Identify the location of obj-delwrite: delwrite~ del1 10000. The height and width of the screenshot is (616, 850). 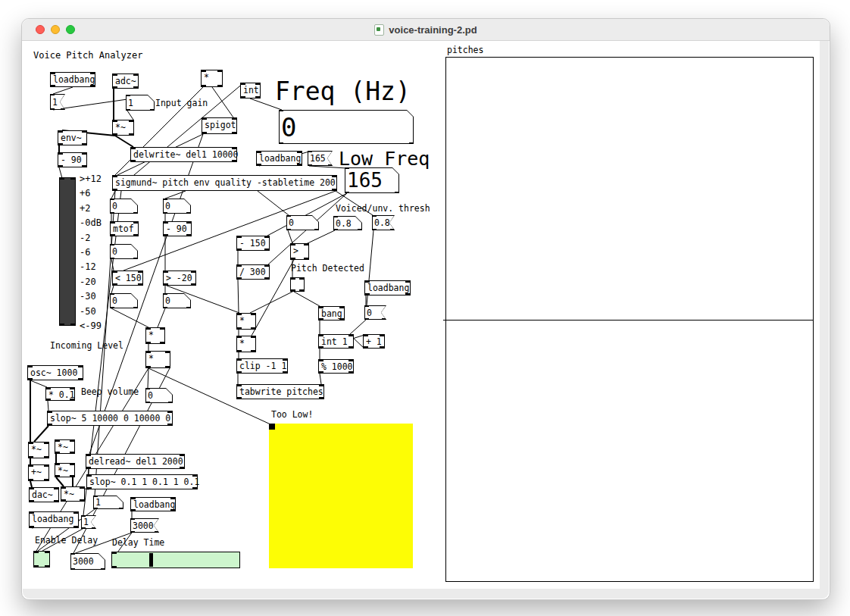
(183, 155).